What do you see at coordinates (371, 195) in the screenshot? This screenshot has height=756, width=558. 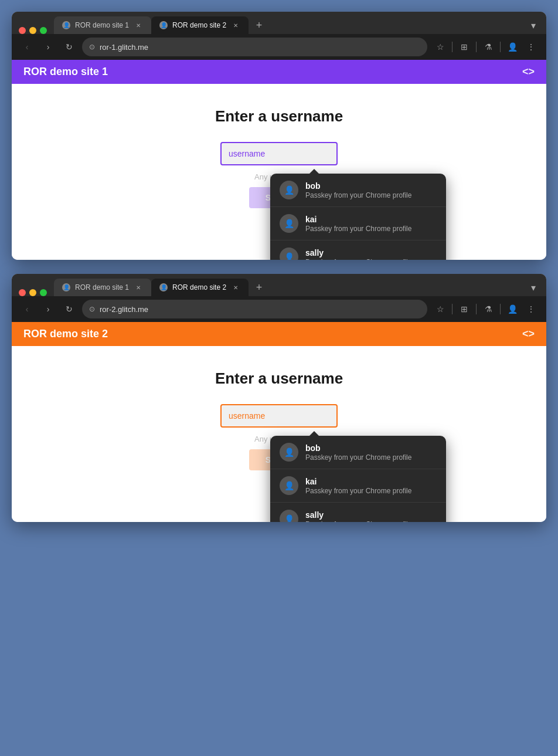 I see `passkey-sub-bob-1: Passkey from your Chrome profile` at bounding box center [371, 195].